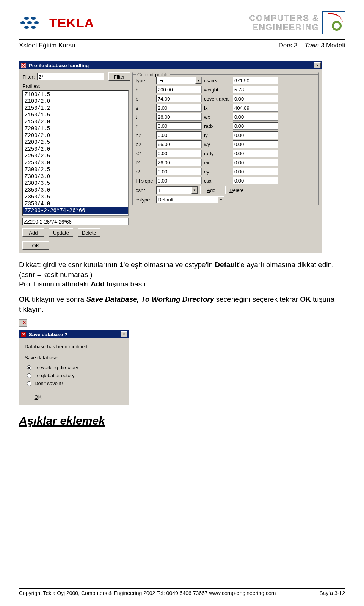 This screenshot has width=364, height=606. What do you see at coordinates (217, 80) in the screenshot?
I see `field-label: csarea` at bounding box center [217, 80].